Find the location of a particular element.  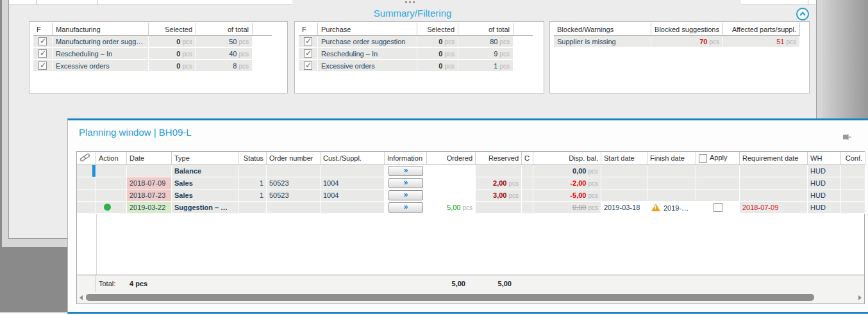

table-row: Excessive orders 0pcs 1pcs is located at coordinates (415, 67).